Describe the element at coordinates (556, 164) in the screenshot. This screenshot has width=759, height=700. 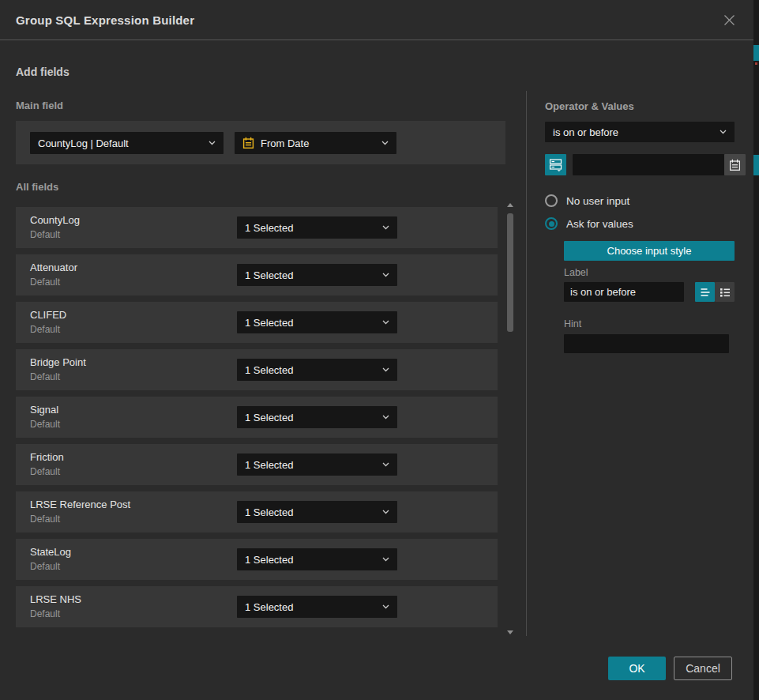
I see `input-type-button` at that location.